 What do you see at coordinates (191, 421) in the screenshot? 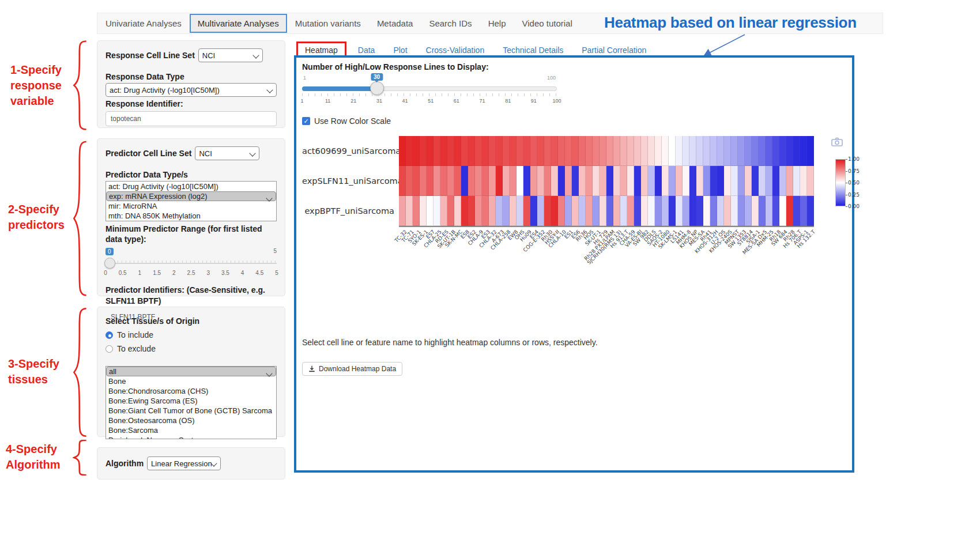
I see `list-option: Bone:Osteosarcoma (OS)` at bounding box center [191, 421].